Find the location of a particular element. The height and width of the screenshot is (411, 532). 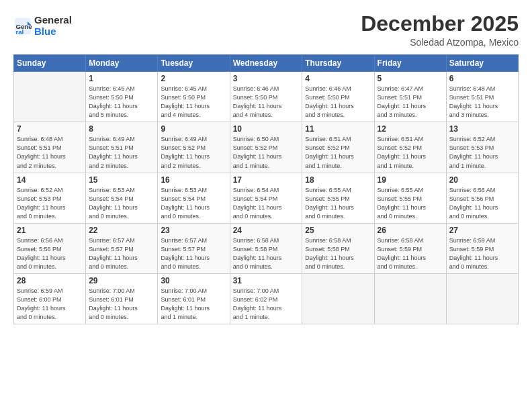

day-number: 28 is located at coordinates (50, 281).